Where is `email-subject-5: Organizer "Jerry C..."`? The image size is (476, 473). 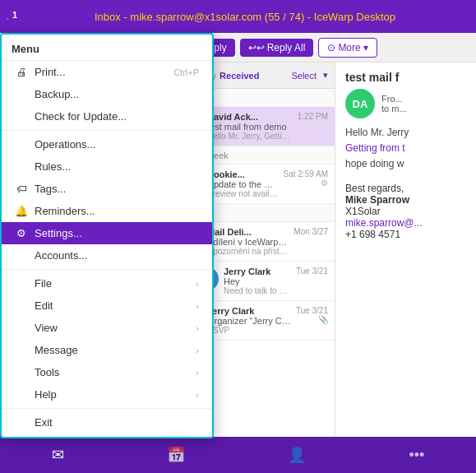
email-subject-5: Organizer "Jerry C..." is located at coordinates (249, 321).